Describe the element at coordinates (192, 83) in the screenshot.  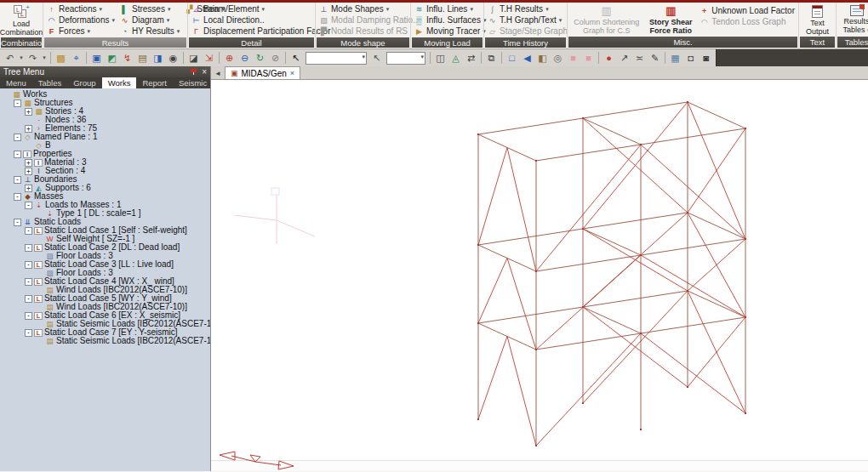
I see `tree-tab-seismic: Seismic` at that location.